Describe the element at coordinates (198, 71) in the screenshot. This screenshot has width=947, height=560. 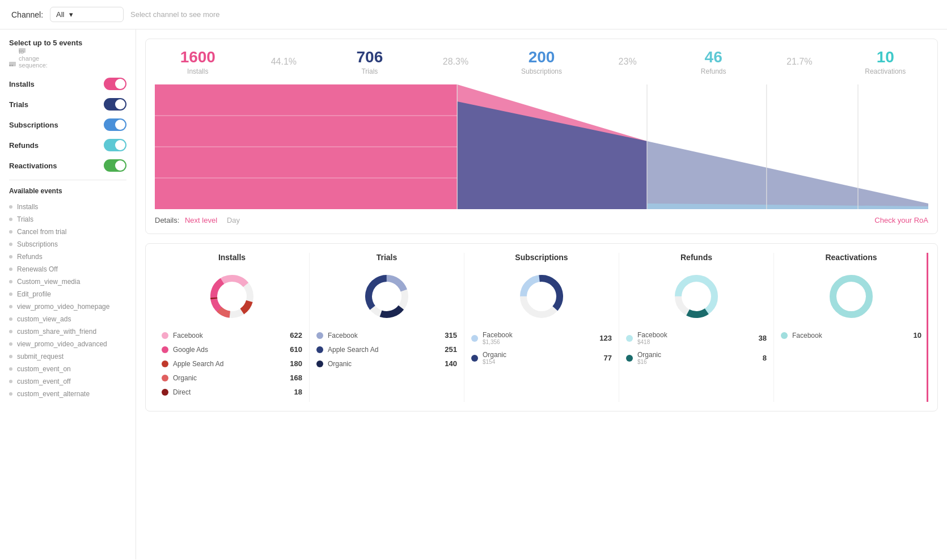
I see `metric-label-0: Installs` at that location.